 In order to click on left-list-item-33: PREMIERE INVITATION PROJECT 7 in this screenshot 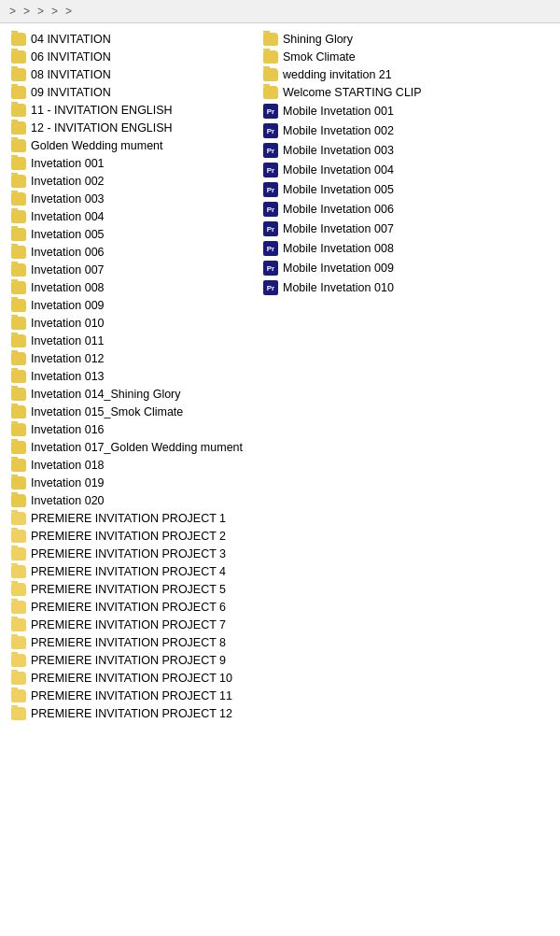, I will do `click(129, 625)`.